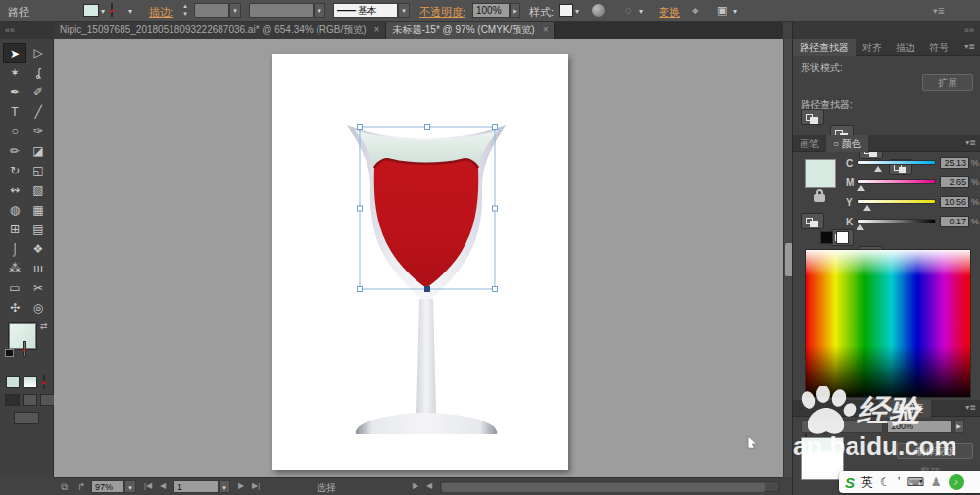 The height and width of the screenshot is (495, 980). Describe the element at coordinates (112, 10) in the screenshot. I see `stroke-color-swatch` at that location.